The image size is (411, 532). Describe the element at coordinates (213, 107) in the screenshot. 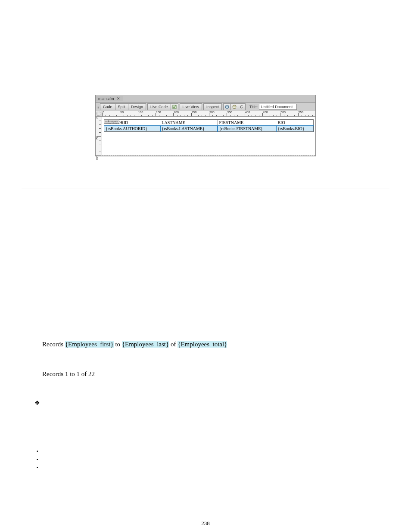

I see `inspect-button: Inspect` at that location.